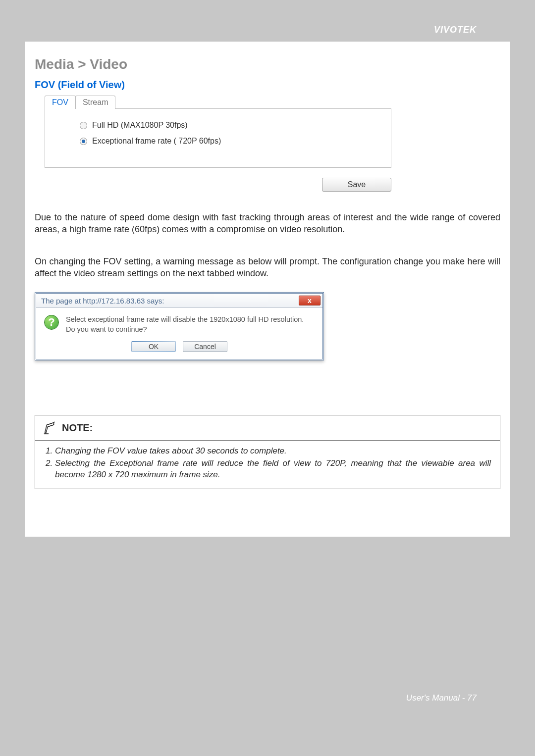 The width and height of the screenshot is (535, 756). Describe the element at coordinates (96, 102) in the screenshot. I see `tab-stream: Stream` at that location.